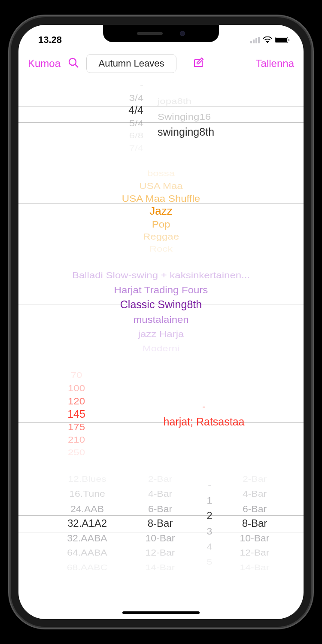  What do you see at coordinates (161, 211) in the screenshot?
I see `genre-picker: bossa USA Maa USA Maa Shuffle Jazz Pop R…` at bounding box center [161, 211].